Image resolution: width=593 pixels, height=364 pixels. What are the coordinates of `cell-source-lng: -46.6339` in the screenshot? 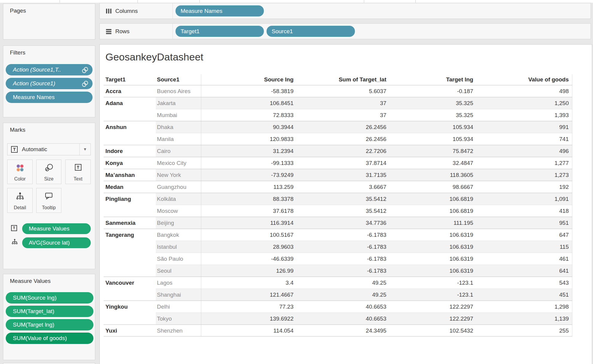 It's located at (249, 259).